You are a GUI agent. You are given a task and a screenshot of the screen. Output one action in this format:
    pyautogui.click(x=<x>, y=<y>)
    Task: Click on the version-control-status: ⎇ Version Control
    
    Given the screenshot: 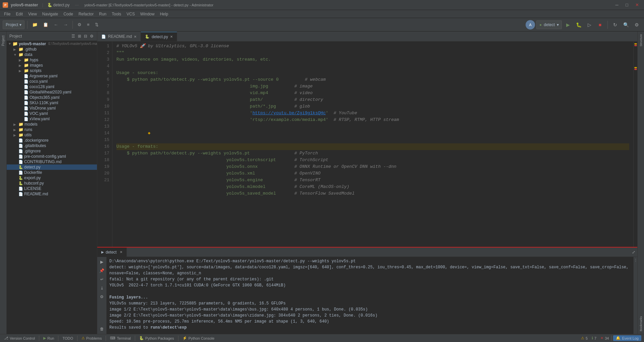 What is the action you would take?
    pyautogui.click(x=19, y=338)
    